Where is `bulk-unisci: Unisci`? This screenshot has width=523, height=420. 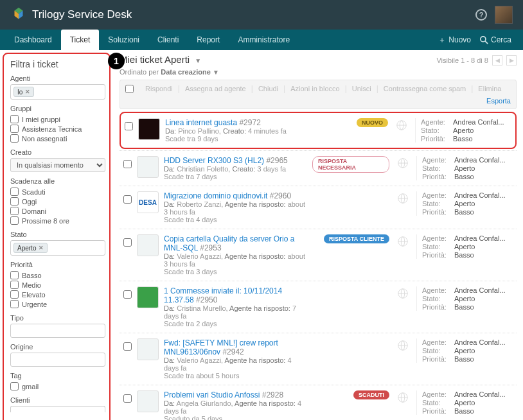 bulk-unisci: Unisci is located at coordinates (362, 89).